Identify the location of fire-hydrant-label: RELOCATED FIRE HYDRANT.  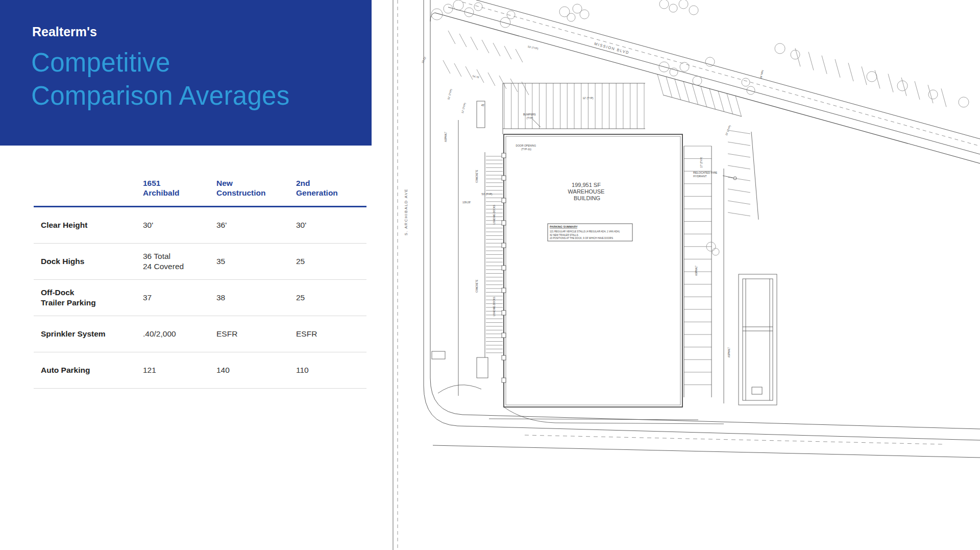
(705, 175).